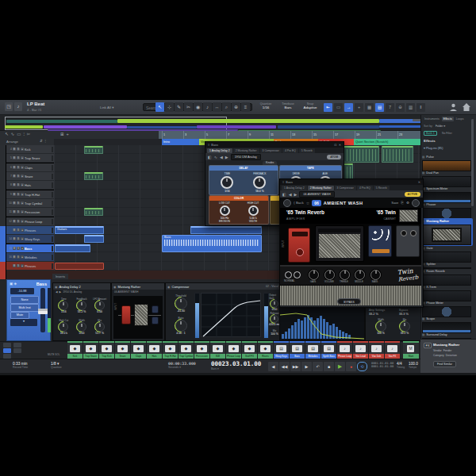 The width and height of the screenshot is (476, 476). I want to click on transport-button: ▶, so click(340, 367).